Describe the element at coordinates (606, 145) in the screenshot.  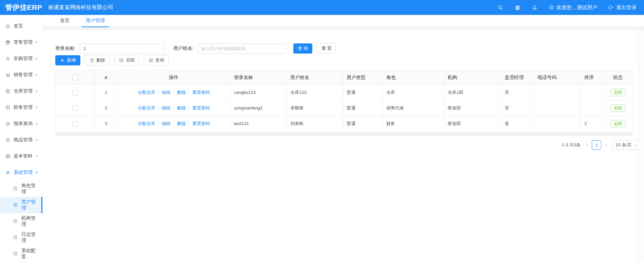
I see `next-page-icon` at that location.